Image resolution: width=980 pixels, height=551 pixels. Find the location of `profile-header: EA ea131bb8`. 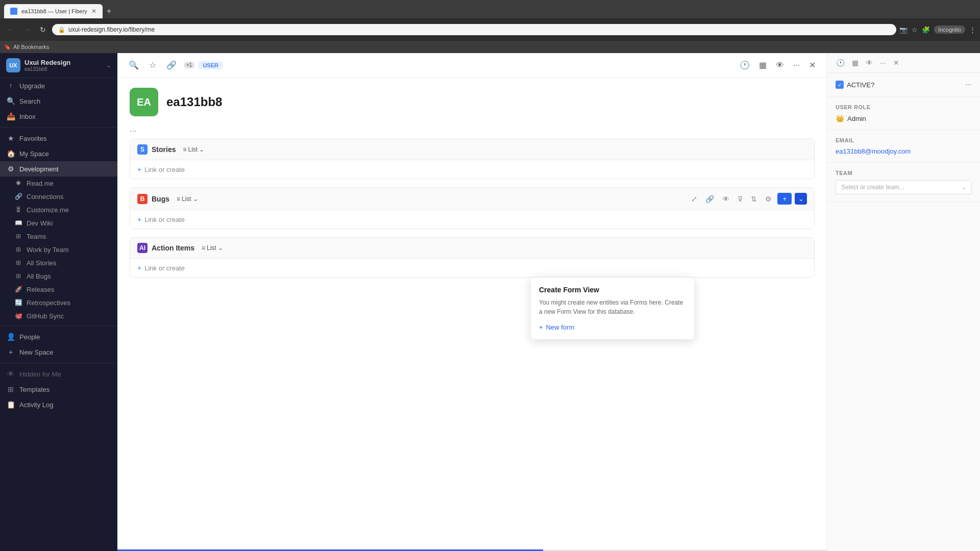

profile-header: EA ea131bb8 is located at coordinates (472, 102).